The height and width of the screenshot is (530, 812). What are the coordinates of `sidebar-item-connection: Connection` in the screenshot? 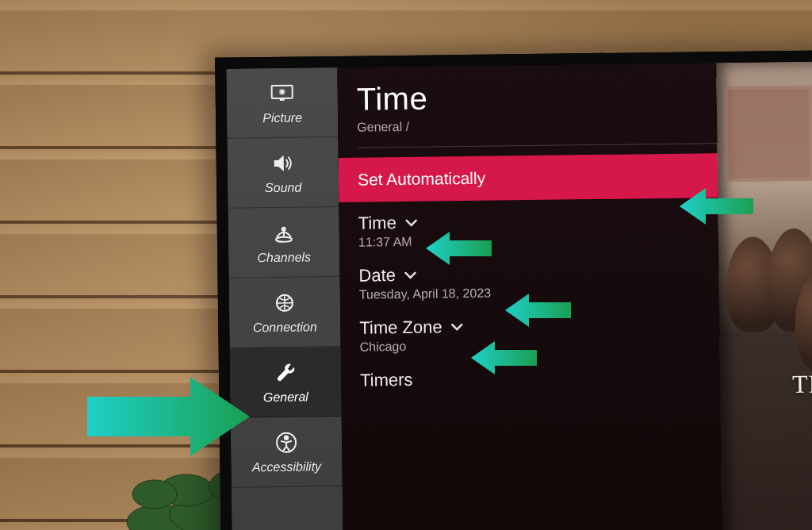 It's located at (285, 313).